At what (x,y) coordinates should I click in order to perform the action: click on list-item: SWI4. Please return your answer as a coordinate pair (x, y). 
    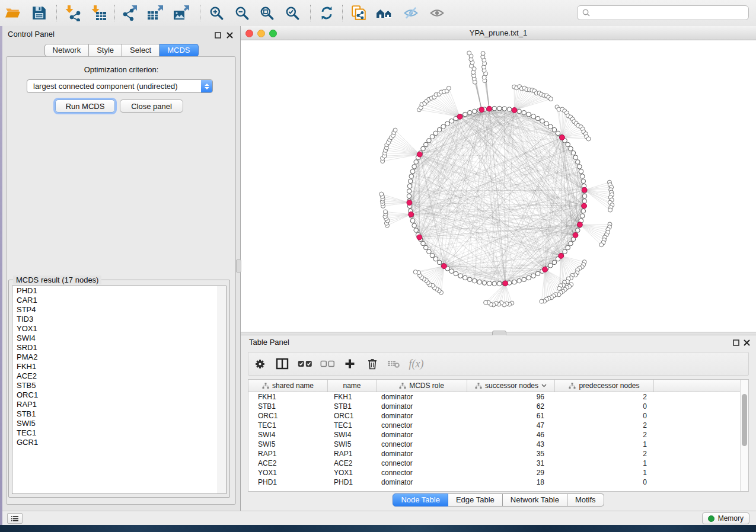
    Looking at the image, I should click on (119, 338).